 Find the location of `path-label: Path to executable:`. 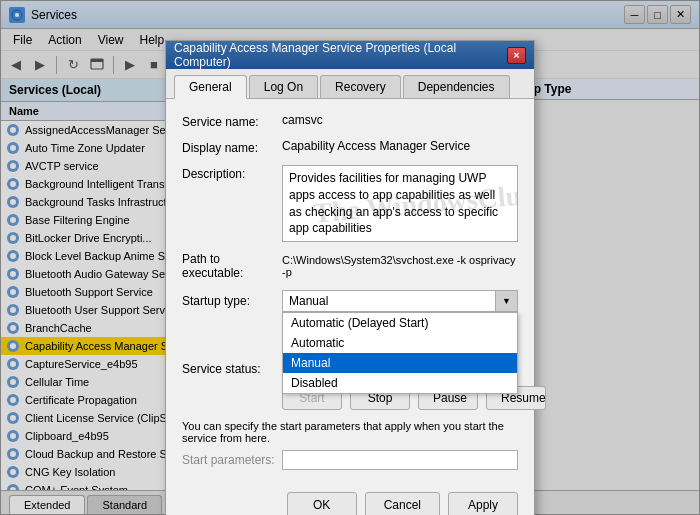

path-label: Path to executable: is located at coordinates (232, 266).